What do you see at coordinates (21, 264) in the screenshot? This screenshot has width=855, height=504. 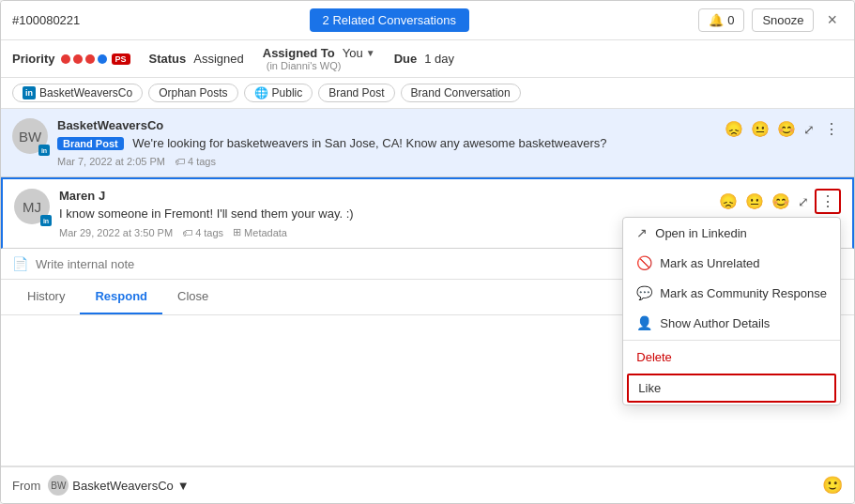 I see `note-icon: 📄` at bounding box center [21, 264].